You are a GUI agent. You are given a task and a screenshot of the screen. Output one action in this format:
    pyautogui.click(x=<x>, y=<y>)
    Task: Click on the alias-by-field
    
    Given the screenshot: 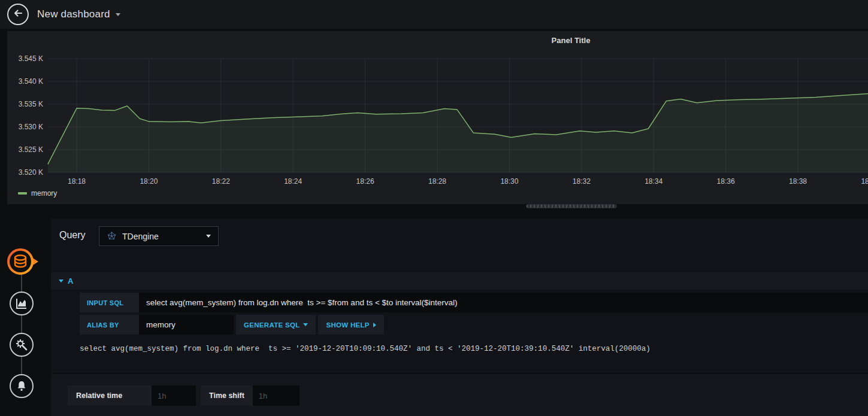 What is the action you would take?
    pyautogui.click(x=186, y=324)
    